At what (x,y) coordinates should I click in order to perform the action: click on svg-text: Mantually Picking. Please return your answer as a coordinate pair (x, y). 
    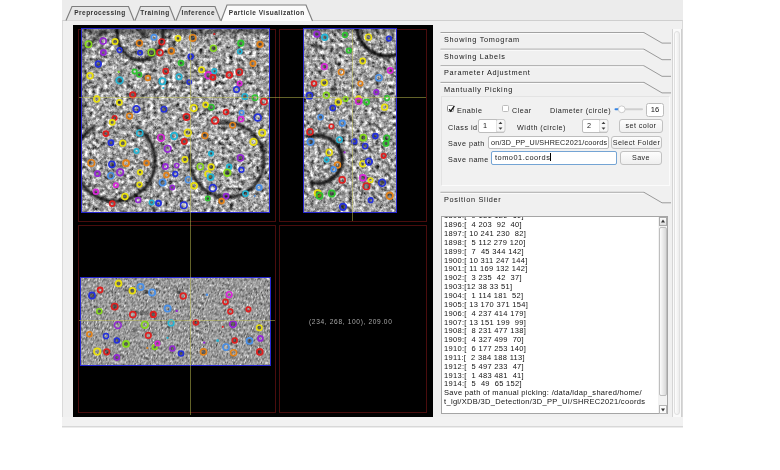
    Looking at the image, I should click on (478, 90).